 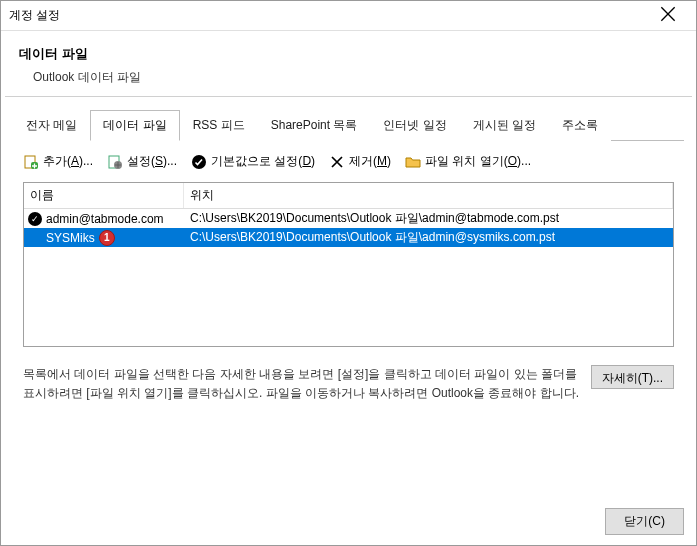 I want to click on add-button: 추가(A)..., so click(x=58, y=162).